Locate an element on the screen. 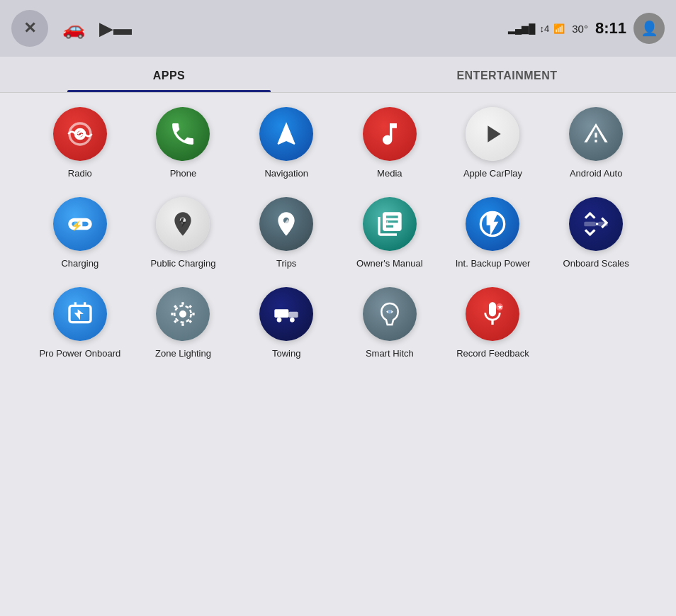 The image size is (676, 616). app-pro-power-onboard: Pro Power Onboard is located at coordinates (80, 323).